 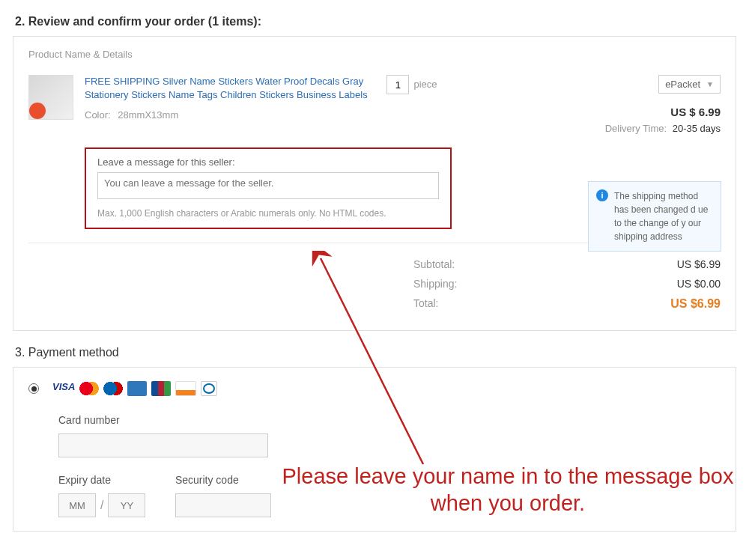 What do you see at coordinates (268, 162) in the screenshot?
I see `seller-message-label: Leave a message for this seller:` at bounding box center [268, 162].